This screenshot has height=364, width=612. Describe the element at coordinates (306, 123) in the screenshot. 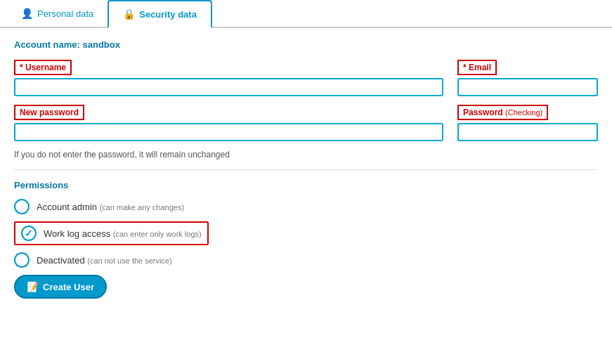

I see `password-row: New password Password (Checking)` at that location.